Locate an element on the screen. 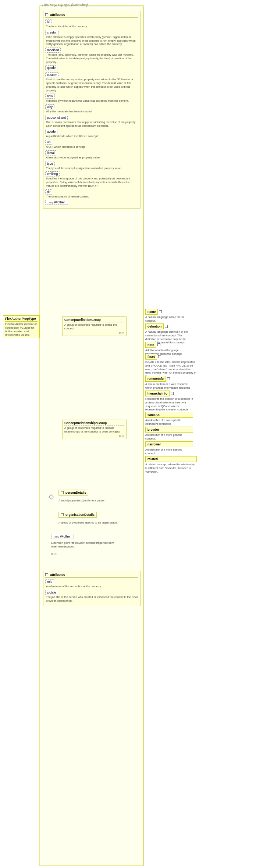  attr-qcode2-desc: A qualified code which identifies a conc… is located at coordinates (92, 136).